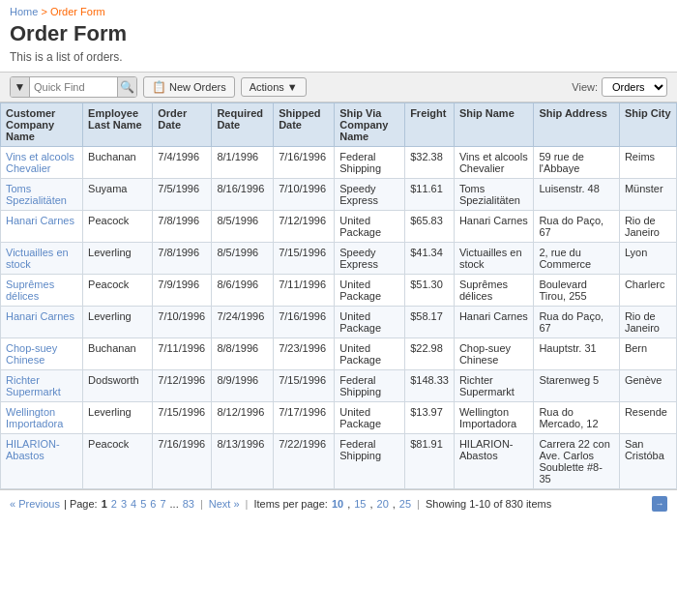  What do you see at coordinates (338, 462) in the screenshot?
I see `table-row: HILARION-AbastosPeacock7/16/19968/13/199…` at bounding box center [338, 462].